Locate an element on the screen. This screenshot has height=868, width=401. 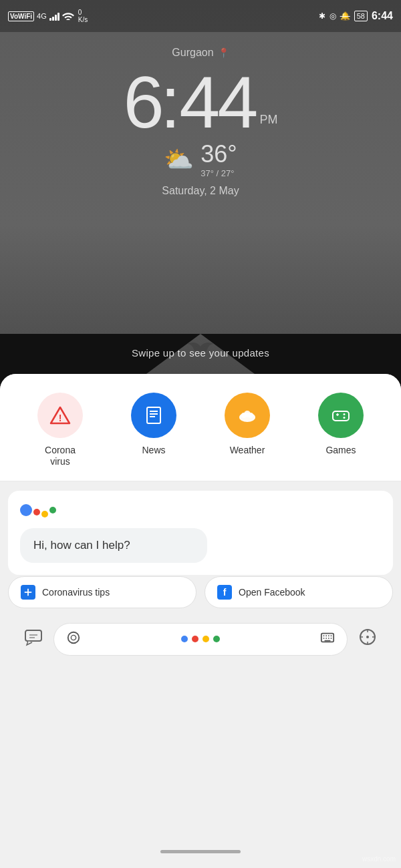
bell-icon: 🔔 is located at coordinates (345, 16).